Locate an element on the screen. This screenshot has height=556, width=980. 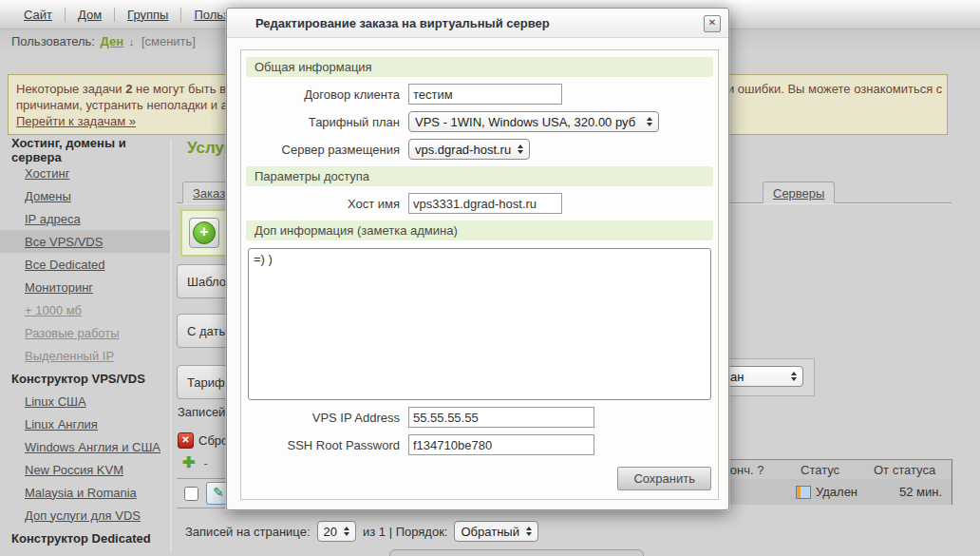
plus-icon: + is located at coordinates (204, 233).